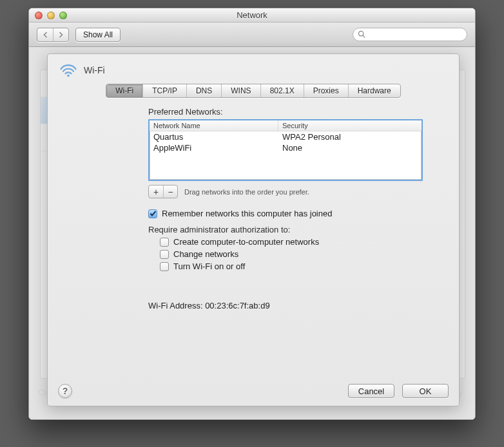 The image size is (504, 447). Describe the element at coordinates (247, 192) in the screenshot. I see `reorder-hint: Drag networks into the order you prefer.` at that location.